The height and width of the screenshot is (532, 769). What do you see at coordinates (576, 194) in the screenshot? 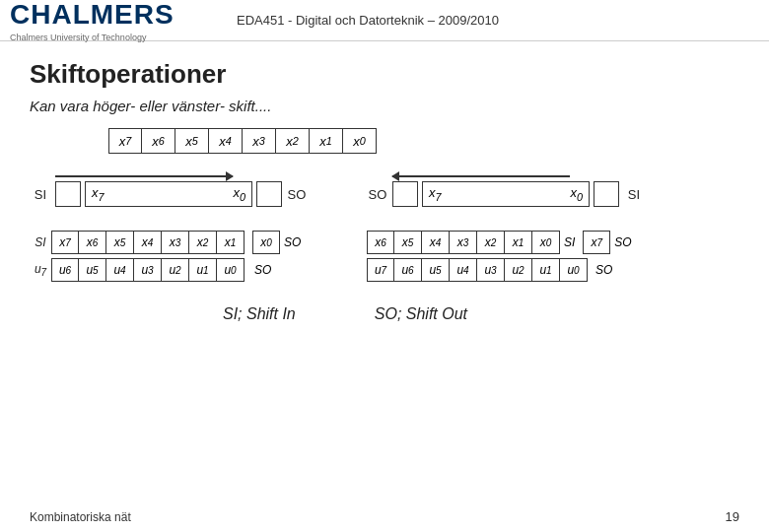
I see `right-reg-x0: x0` at bounding box center [576, 194].